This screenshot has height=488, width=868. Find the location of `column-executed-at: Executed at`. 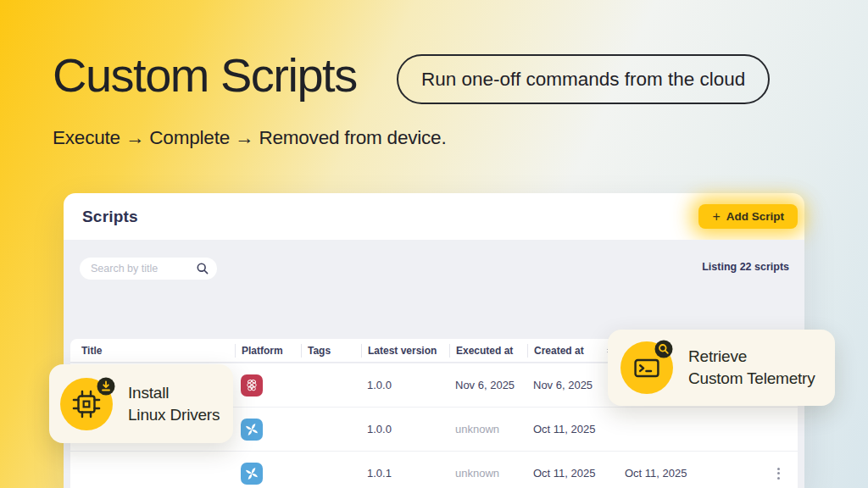

column-executed-at: Executed at is located at coordinates (488, 351).